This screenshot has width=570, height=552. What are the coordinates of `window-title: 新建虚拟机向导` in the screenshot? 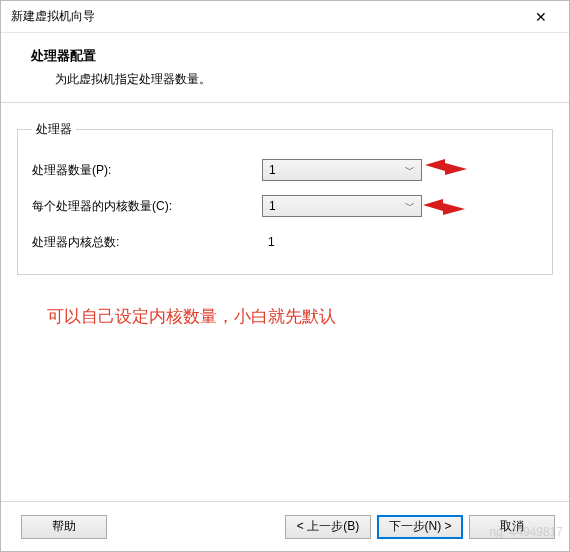 It's located at (265, 16).